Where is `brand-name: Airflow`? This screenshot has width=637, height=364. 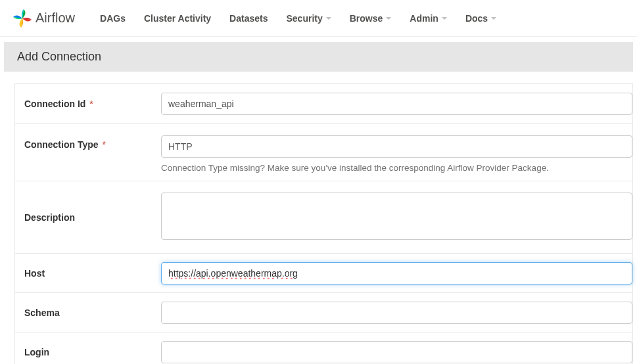
brand-name: Airflow is located at coordinates (55, 18).